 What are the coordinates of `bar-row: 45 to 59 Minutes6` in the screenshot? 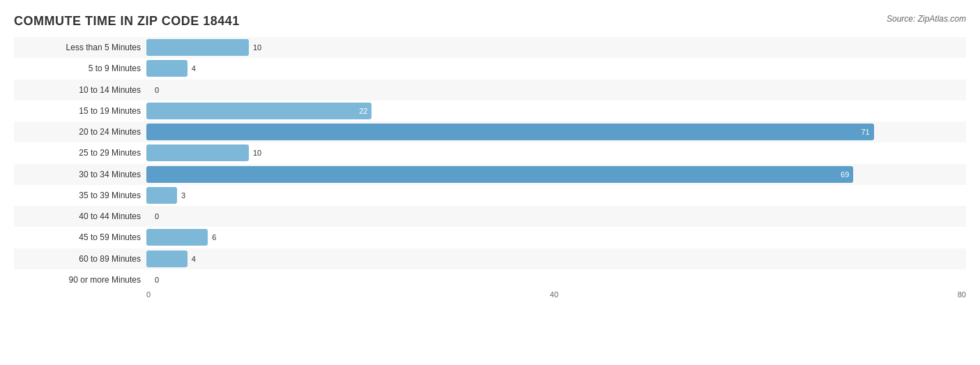 It's located at (490, 237).